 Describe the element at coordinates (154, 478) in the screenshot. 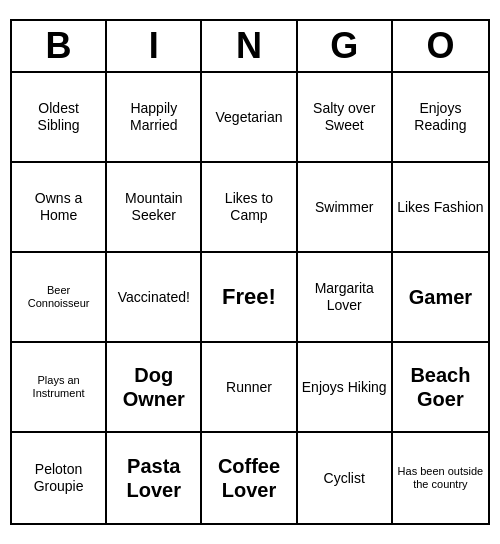

I see `bingo-cell: Pasta Lover` at that location.